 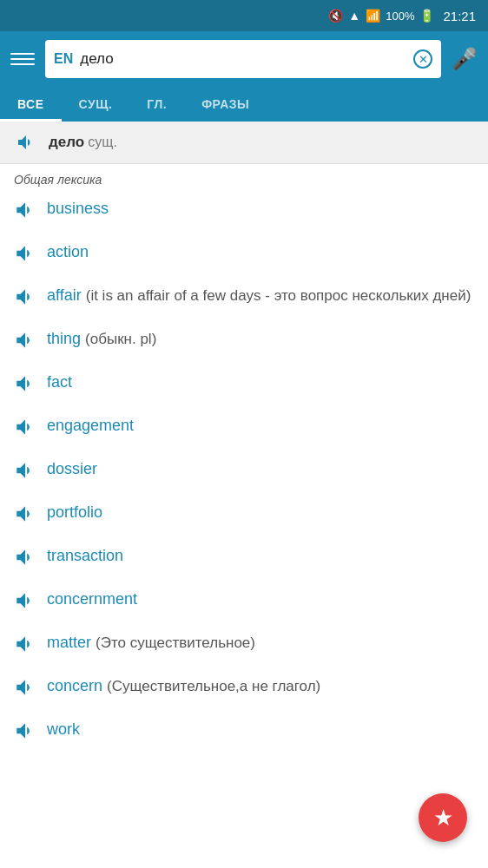 What do you see at coordinates (465, 59) in the screenshot?
I see `mic-button: 🎤` at bounding box center [465, 59].